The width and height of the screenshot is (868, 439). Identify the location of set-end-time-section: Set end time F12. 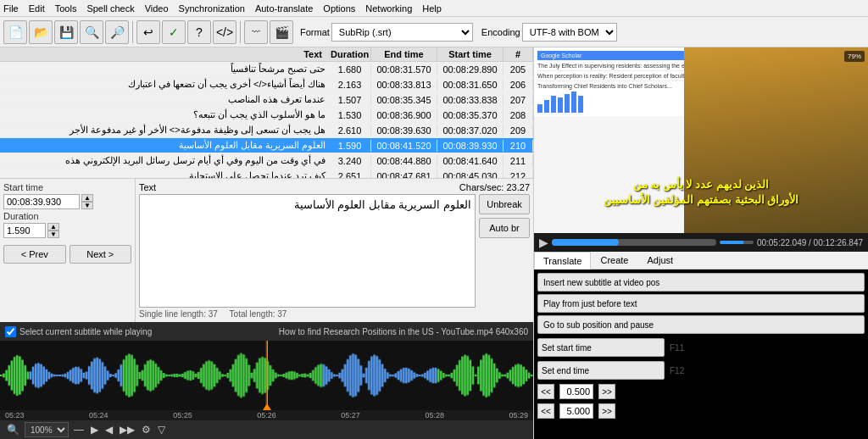
(701, 370).